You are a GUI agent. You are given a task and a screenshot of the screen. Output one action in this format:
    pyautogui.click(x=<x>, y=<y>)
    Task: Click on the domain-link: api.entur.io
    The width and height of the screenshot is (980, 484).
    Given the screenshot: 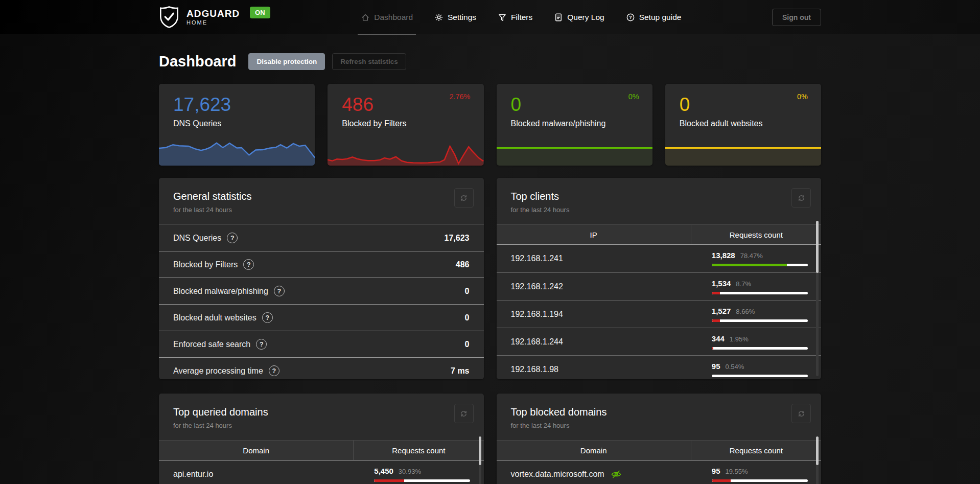 What is the action you would take?
    pyautogui.click(x=193, y=474)
    